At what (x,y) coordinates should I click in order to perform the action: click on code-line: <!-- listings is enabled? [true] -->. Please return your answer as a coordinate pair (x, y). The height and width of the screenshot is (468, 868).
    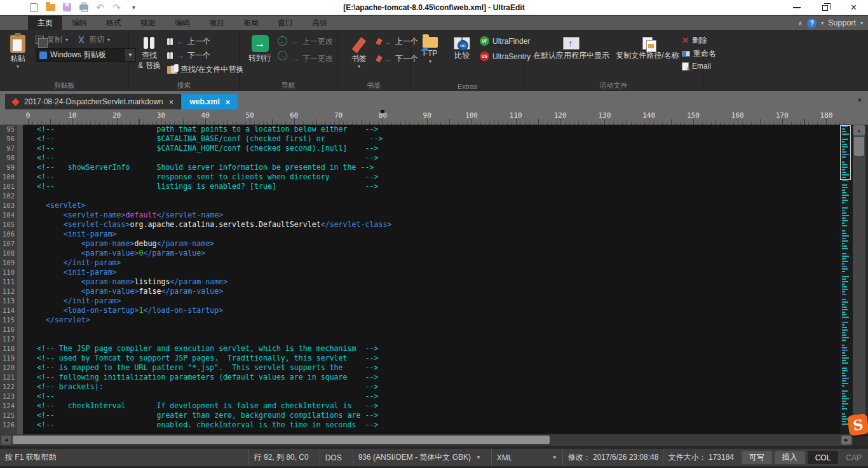
    Looking at the image, I should click on (434, 187).